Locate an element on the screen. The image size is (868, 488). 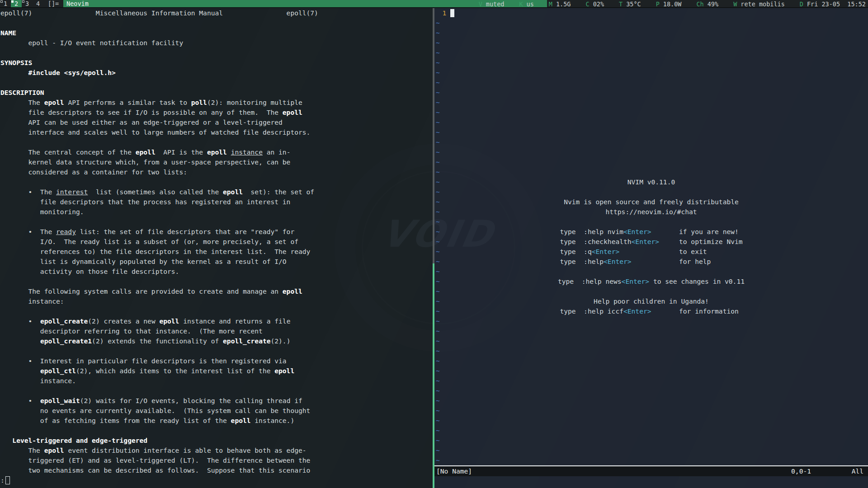
man-line: two mechanisms can be described as follo… is located at coordinates (216, 470).